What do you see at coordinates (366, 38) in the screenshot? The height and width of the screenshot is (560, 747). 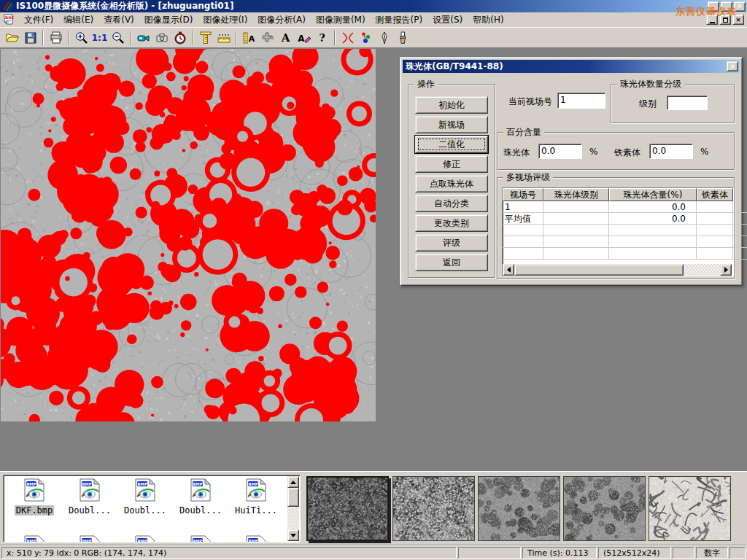 I see `points-icon` at bounding box center [366, 38].